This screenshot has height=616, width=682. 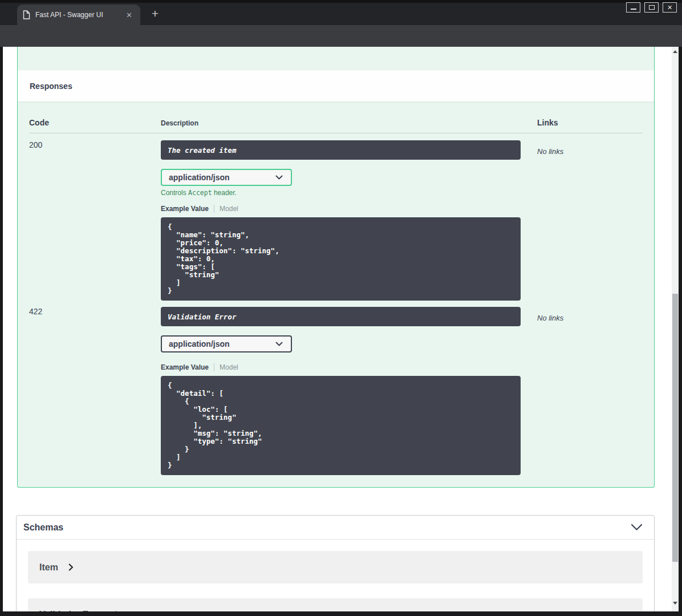 What do you see at coordinates (200, 193) in the screenshot?
I see `hint-code: Accept` at bounding box center [200, 193].